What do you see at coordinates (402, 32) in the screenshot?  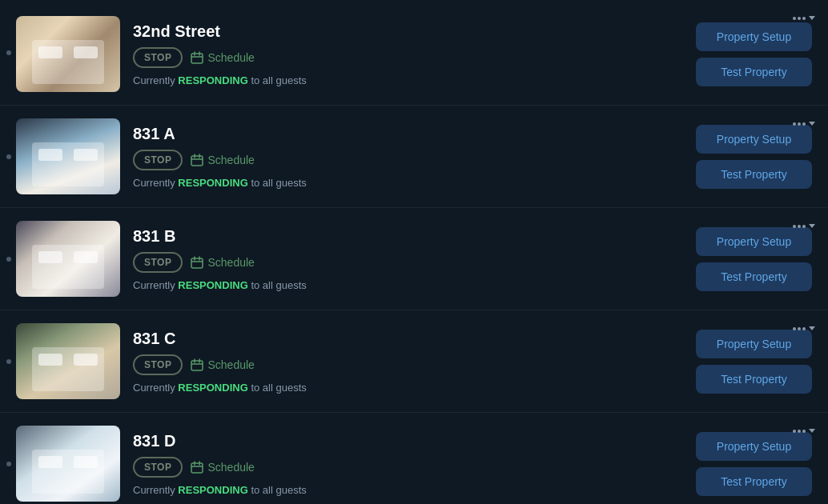 I see `property-name: 32nd Street` at bounding box center [402, 32].